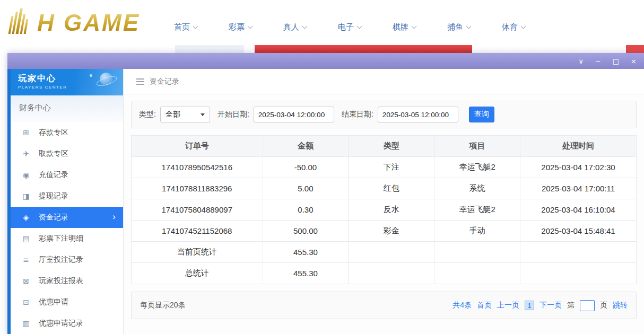 The width and height of the screenshot is (644, 334). Describe the element at coordinates (633, 61) in the screenshot. I see `close-window-icon: ×` at that location.